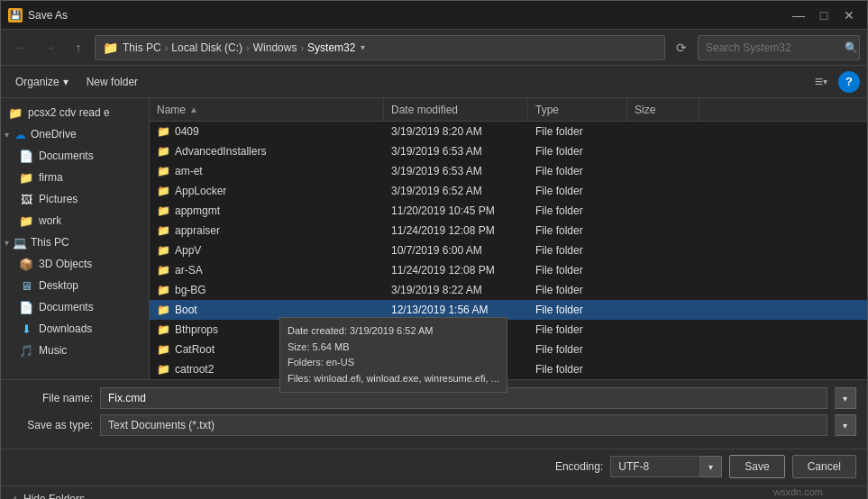 This screenshot has height=499, width=868. I want to click on file-name-row: File name: ▾, so click(434, 398).